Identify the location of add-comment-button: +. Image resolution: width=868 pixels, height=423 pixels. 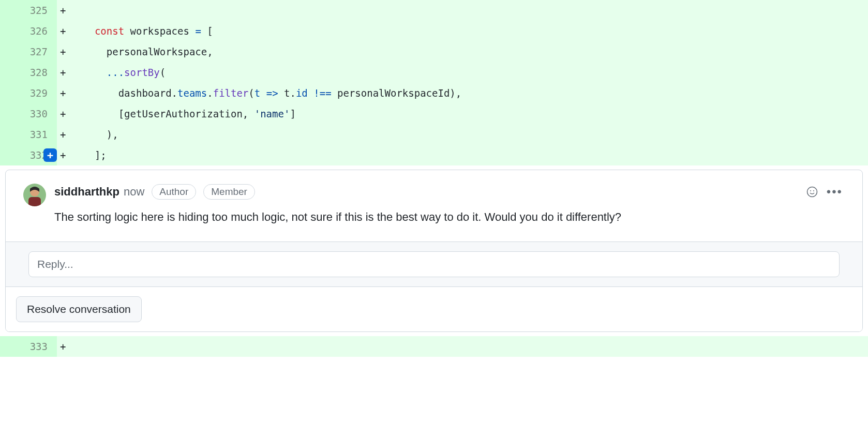
(50, 155).